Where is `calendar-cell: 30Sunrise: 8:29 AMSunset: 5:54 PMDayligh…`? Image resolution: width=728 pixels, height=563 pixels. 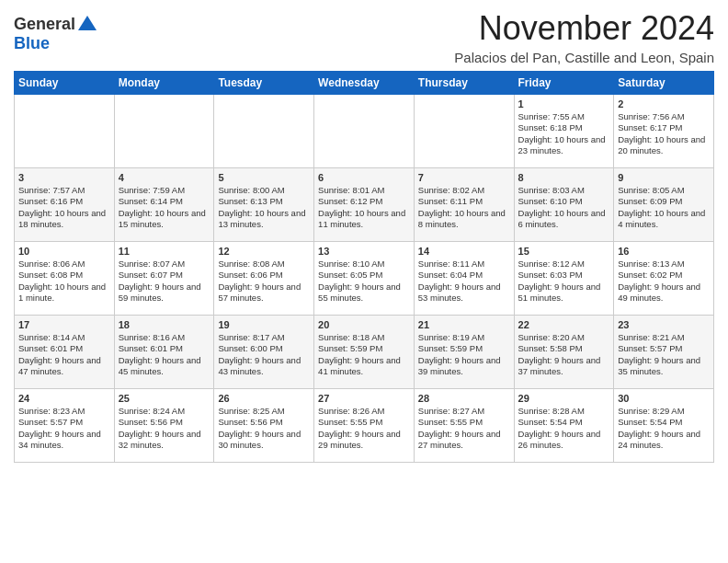 calendar-cell: 30Sunrise: 8:29 AMSunset: 5:54 PMDayligh… is located at coordinates (664, 426).